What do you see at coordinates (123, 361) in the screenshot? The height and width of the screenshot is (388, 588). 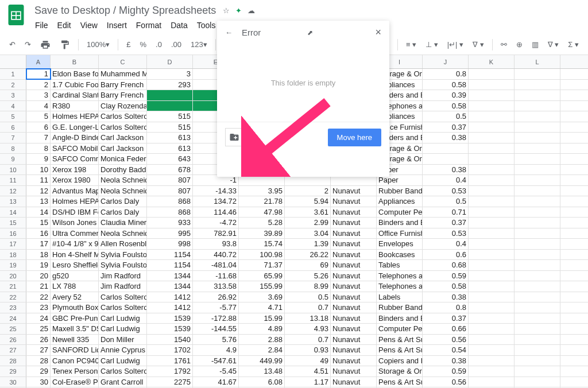 I see `cell: Carl Ludwig` at bounding box center [123, 361].